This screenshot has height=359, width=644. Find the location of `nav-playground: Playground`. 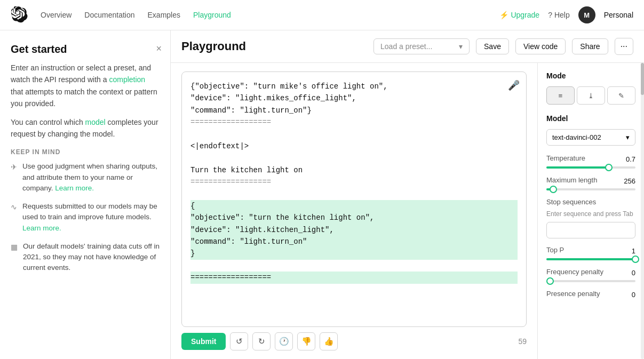

nav-playground: Playground is located at coordinates (212, 15).